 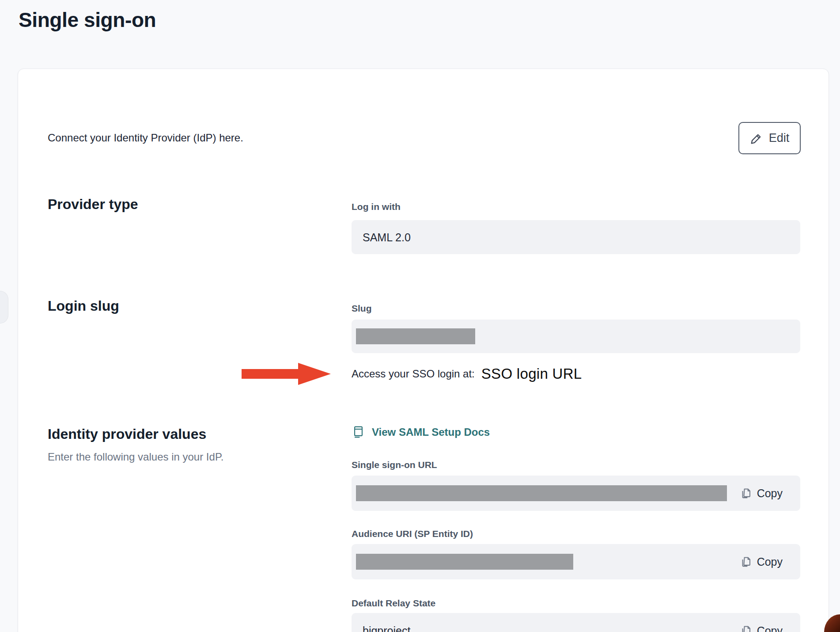 What do you see at coordinates (4, 307) in the screenshot?
I see `drawer-handle` at bounding box center [4, 307].